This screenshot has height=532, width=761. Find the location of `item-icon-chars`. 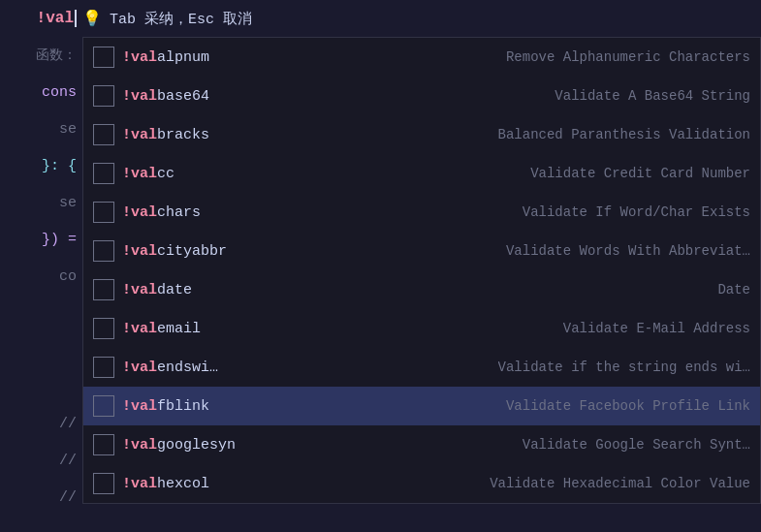

item-icon-chars is located at coordinates (104, 212).